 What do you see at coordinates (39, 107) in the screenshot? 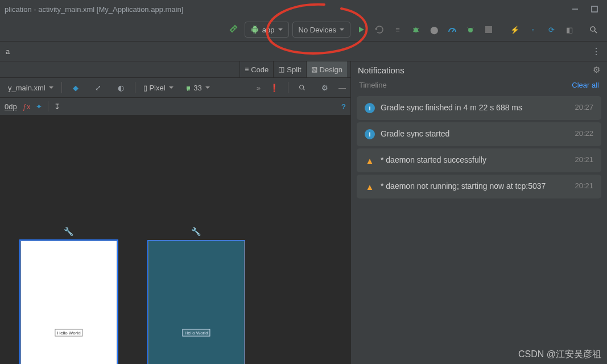
I see `wand-icon: ✦` at bounding box center [39, 107].